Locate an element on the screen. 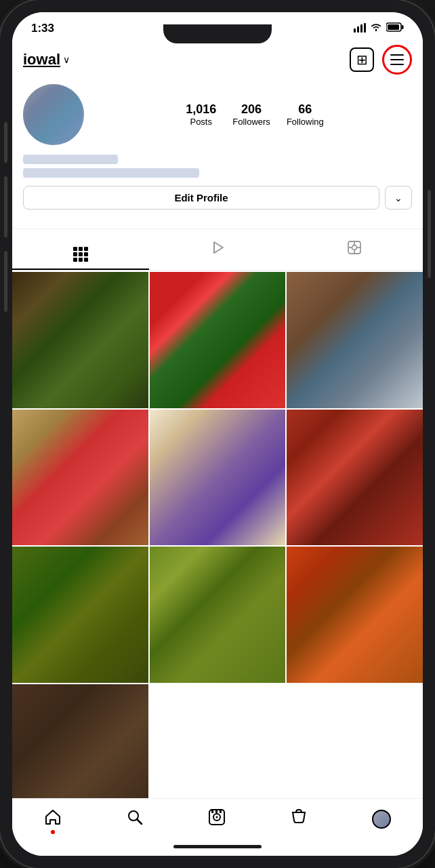 The image size is (435, 868). posts-label: Posts is located at coordinates (201, 122).